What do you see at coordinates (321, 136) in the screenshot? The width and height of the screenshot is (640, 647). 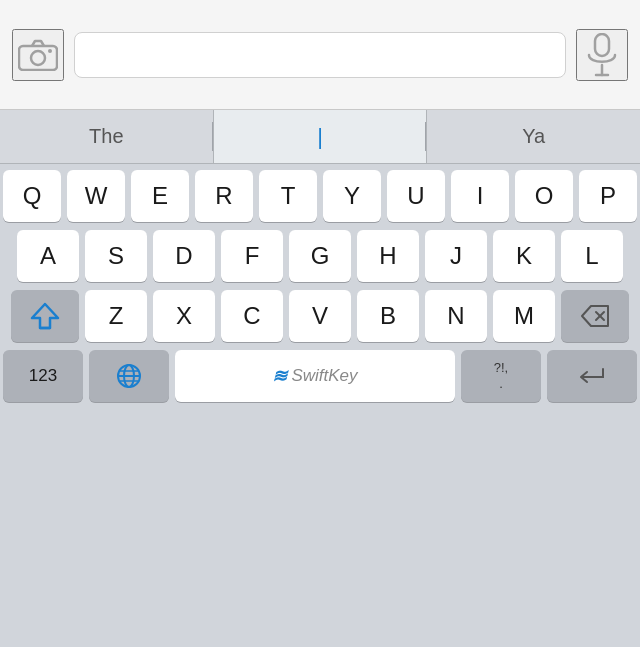 I see `suggestion-i: |` at bounding box center [321, 136].